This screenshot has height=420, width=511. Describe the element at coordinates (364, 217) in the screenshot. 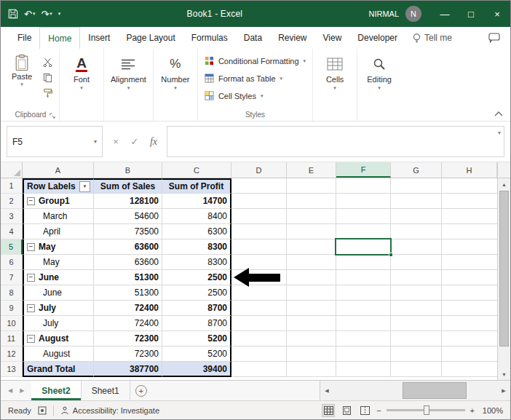

I see `empty-cells-row3` at that location.